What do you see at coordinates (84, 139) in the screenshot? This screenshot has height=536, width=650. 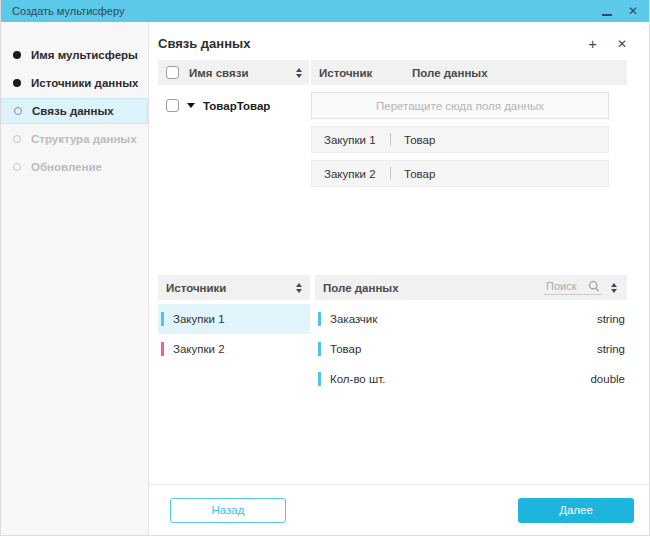 I see `step-label: Структура данных` at bounding box center [84, 139].